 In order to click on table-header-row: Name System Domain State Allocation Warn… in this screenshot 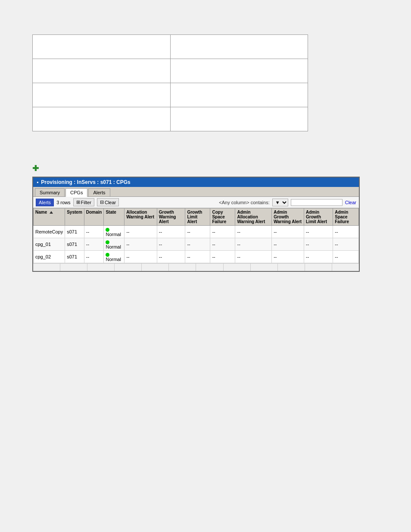, I will do `click(196, 217)`.